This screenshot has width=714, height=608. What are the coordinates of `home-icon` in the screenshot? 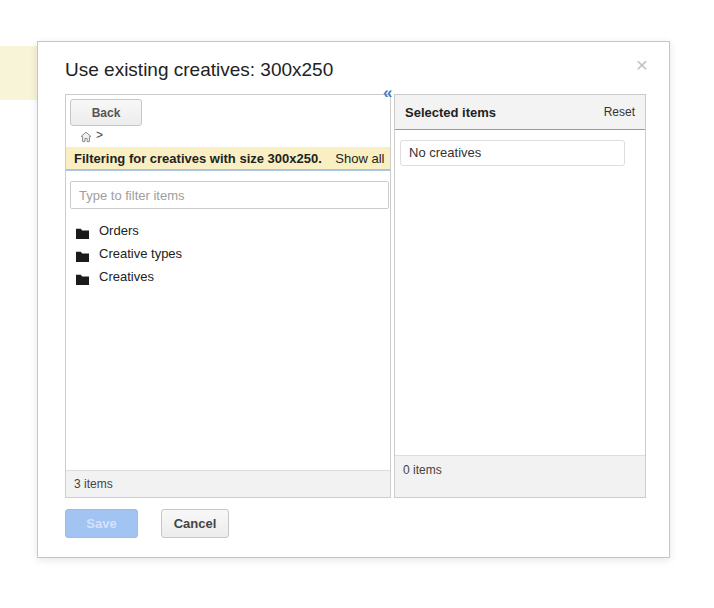 It's located at (86, 135).